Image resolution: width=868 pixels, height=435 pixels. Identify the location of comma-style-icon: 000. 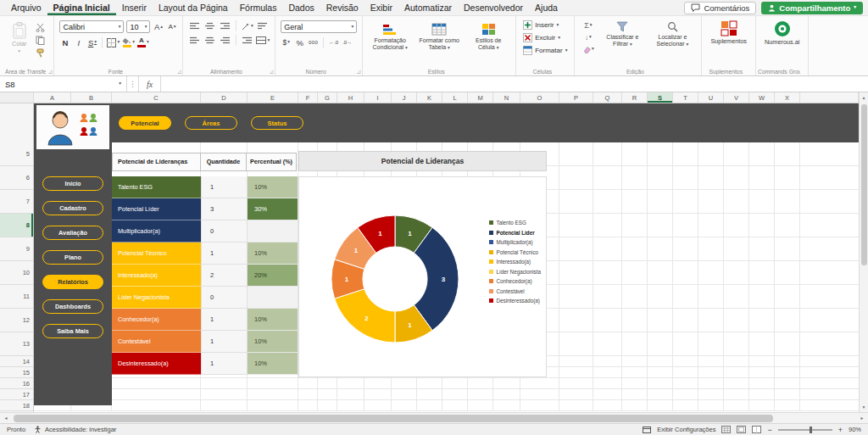
(314, 42).